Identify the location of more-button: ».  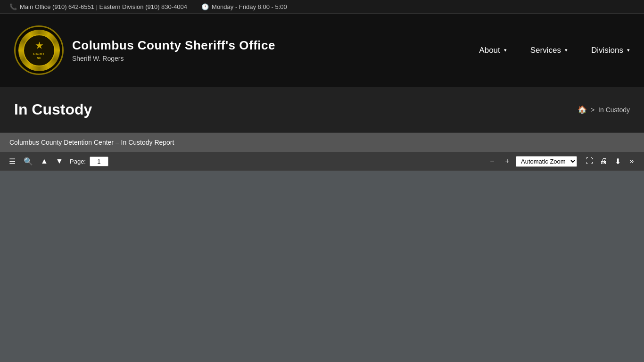
(632, 161).